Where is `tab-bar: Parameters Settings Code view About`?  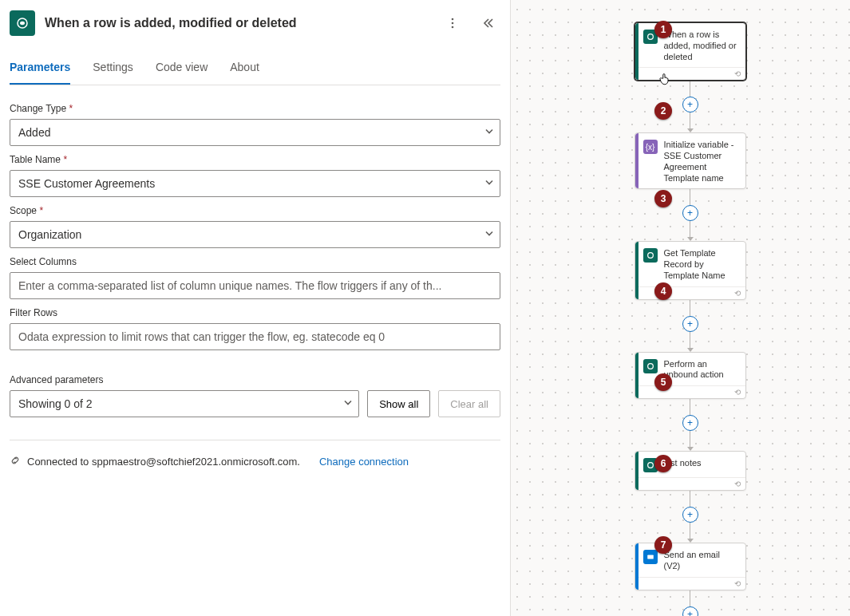
tab-bar: Parameters Settings Code view About is located at coordinates (255, 69).